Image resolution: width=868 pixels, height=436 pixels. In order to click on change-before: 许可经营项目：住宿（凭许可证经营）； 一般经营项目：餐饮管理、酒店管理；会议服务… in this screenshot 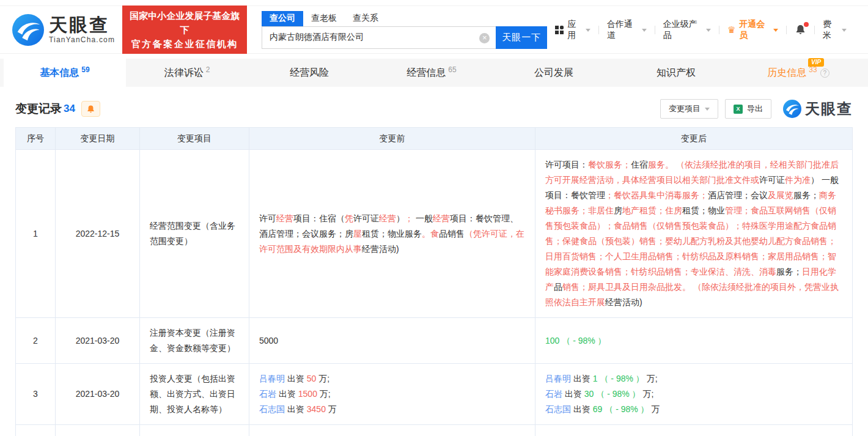, I will do `click(392, 234)`.